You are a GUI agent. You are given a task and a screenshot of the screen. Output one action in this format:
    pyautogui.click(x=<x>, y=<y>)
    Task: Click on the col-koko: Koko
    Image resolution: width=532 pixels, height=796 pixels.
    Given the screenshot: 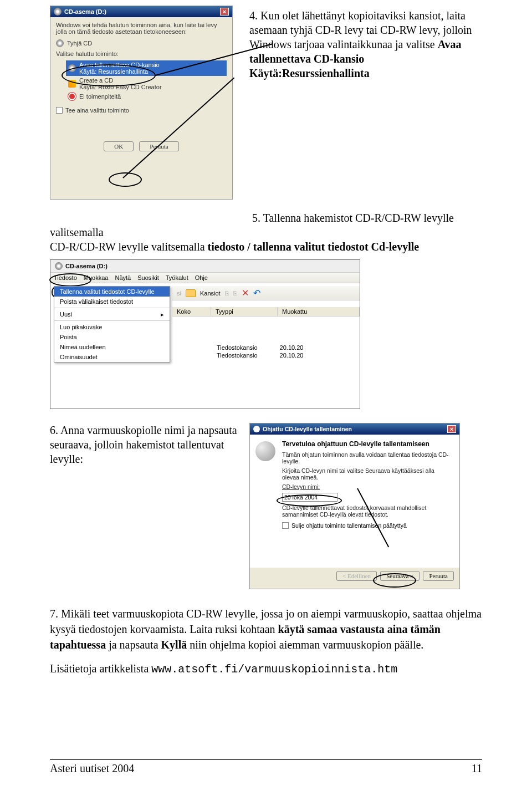 What is the action you would take?
    pyautogui.click(x=192, y=312)
    